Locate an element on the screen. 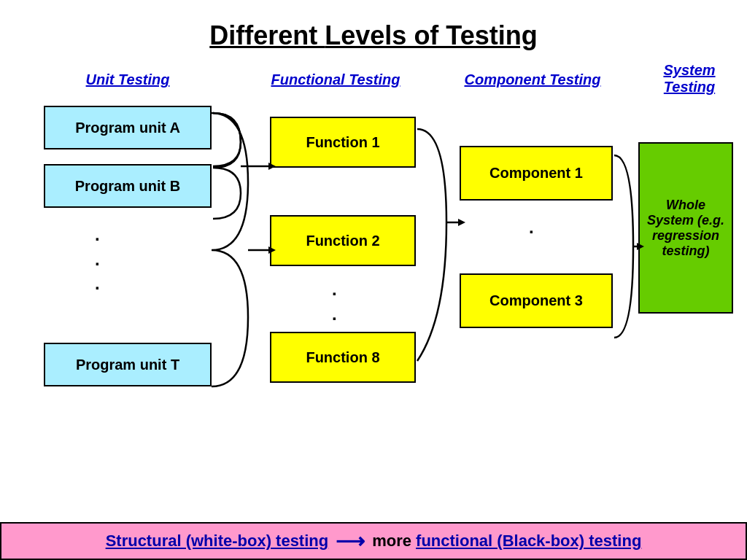 The image size is (747, 560). dots-functional: .. is located at coordinates (334, 302).